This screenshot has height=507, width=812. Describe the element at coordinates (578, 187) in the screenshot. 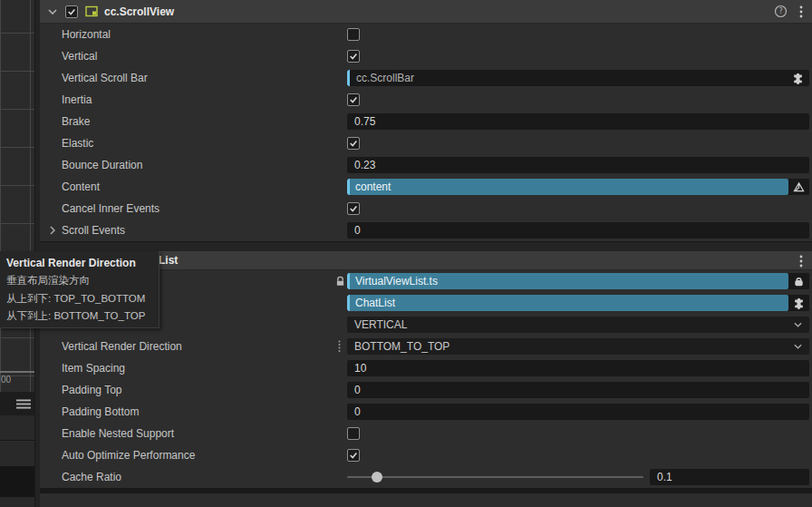

I see `reference-field-content: content` at that location.